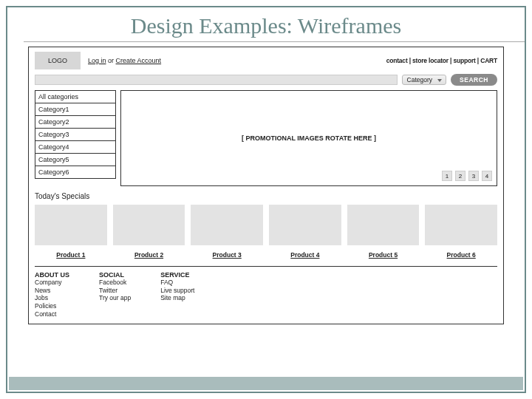 The width and height of the screenshot is (532, 399). Describe the element at coordinates (52, 291) in the screenshot. I see `footer-link: News` at that location.